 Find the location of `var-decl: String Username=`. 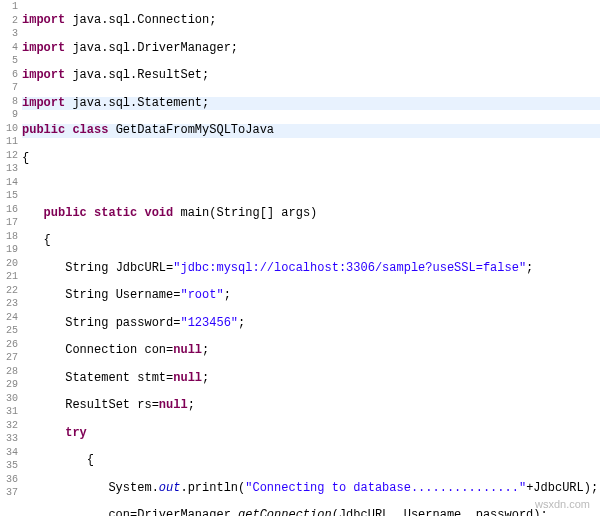

var-decl: String Username= is located at coordinates (122, 295).